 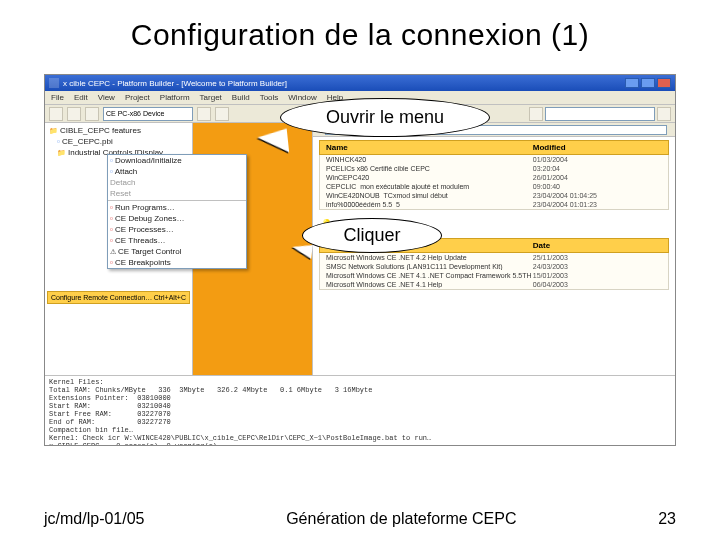 I want to click on window-titlebar: x cible CEPC - Platform Builder - [Welco…, so click(x=360, y=83).